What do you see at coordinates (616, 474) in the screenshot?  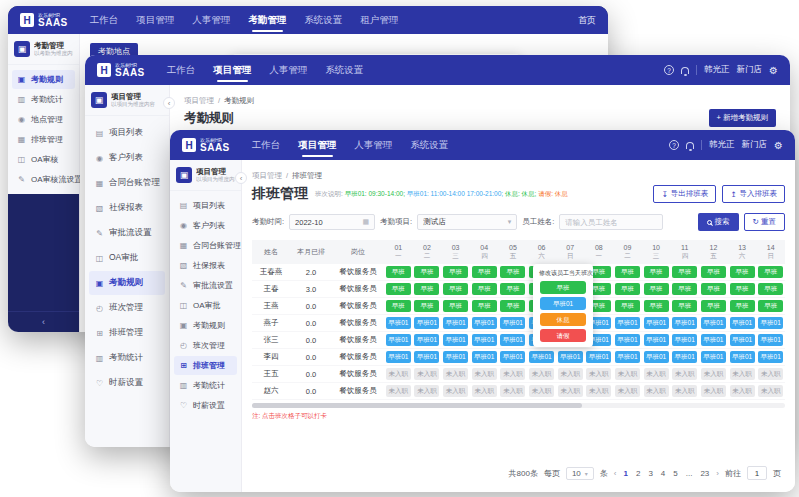 I see `prev-page-button: ‹` at bounding box center [616, 474].